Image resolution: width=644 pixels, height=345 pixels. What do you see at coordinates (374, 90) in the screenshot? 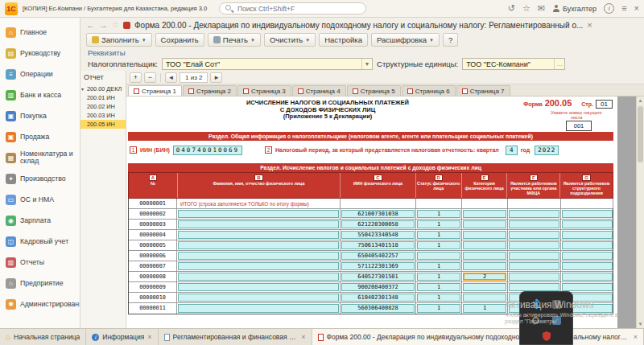
I see `page-tab: Страница 5` at bounding box center [374, 90].